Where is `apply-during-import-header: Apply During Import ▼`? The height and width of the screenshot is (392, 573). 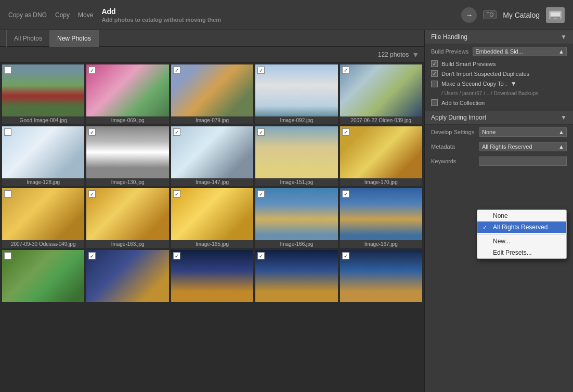
apply-during-import-header: Apply During Import ▼ is located at coordinates (499, 117).